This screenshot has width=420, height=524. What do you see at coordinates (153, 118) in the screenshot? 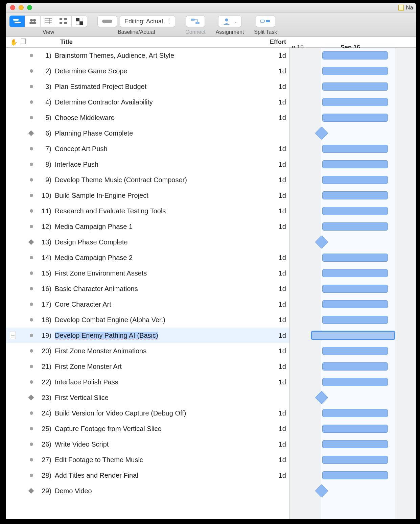
I see `task-title: Choose Middleware` at bounding box center [153, 118].